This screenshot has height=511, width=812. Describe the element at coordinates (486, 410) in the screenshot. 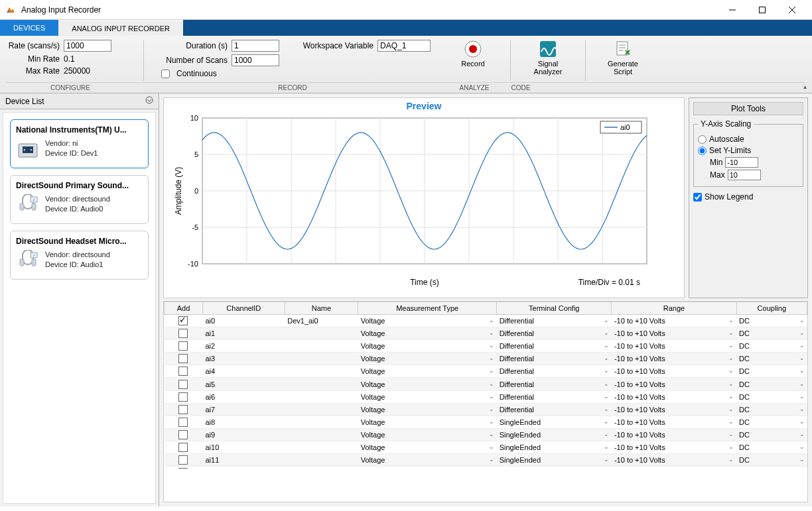

I see `table-row: ai7Voltage⌄Differential⌄-10 to +10 Volts…` at that location.